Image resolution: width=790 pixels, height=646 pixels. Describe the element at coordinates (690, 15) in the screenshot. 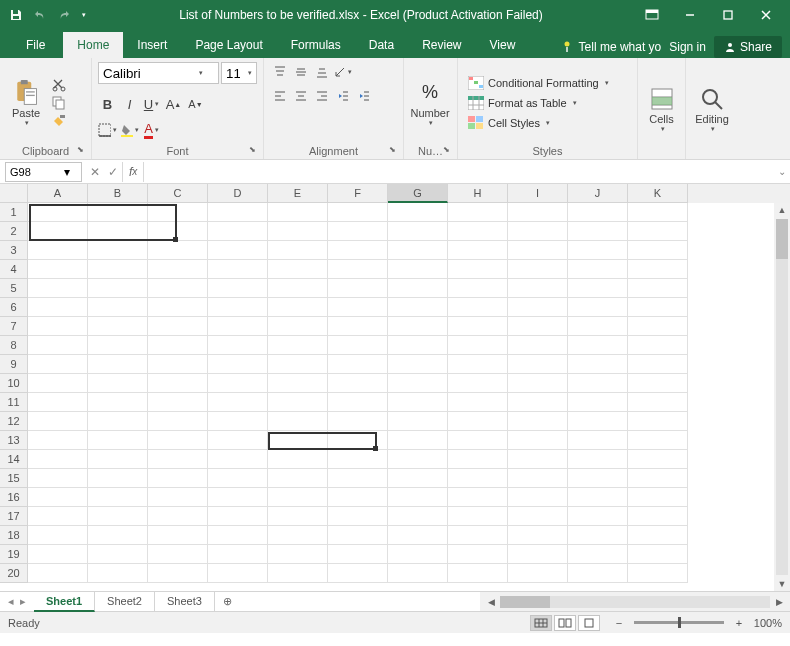

I see `minimize-button` at that location.